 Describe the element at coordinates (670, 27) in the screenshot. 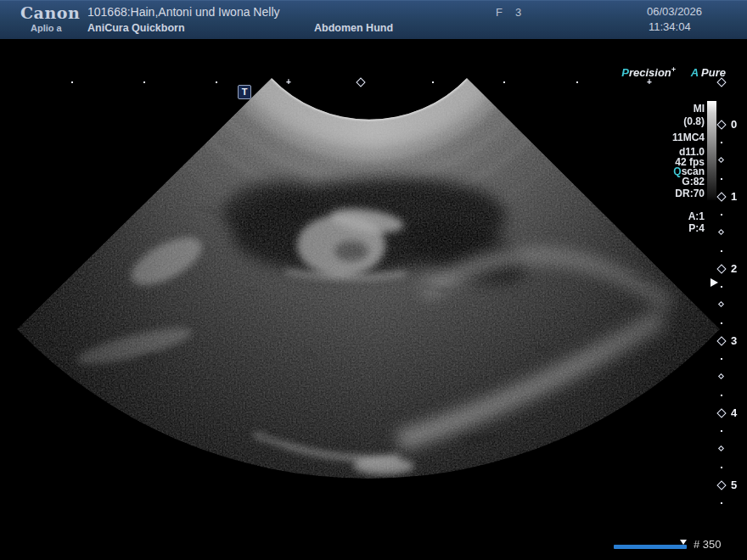

I see `exam-time: 11:34:04` at that location.